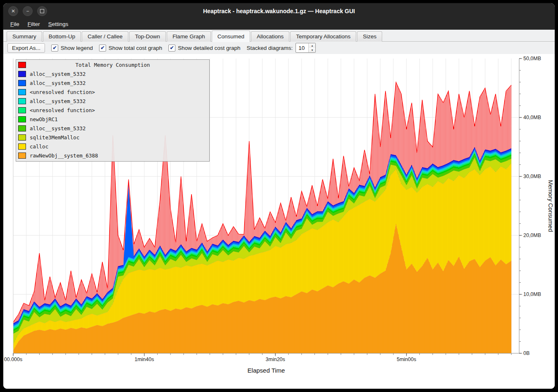 The height and width of the screenshot is (392, 558). I want to click on menu-bar: FileFilterSettings, so click(279, 24).